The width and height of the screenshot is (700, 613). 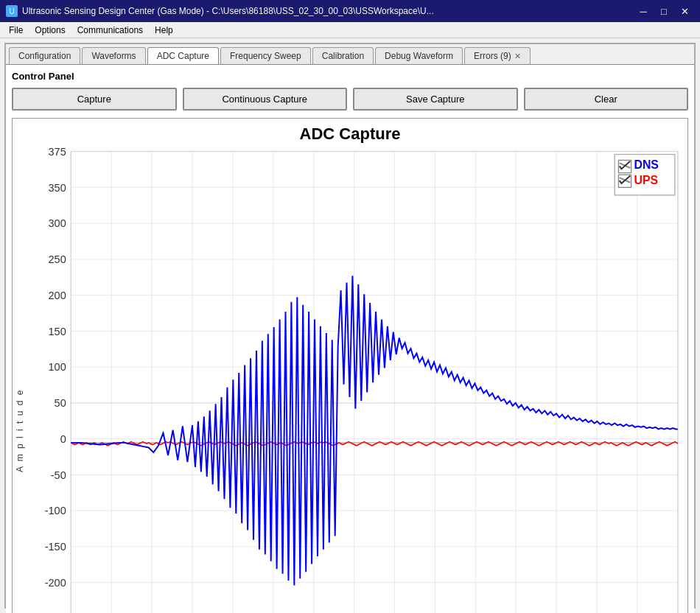 I want to click on tab-frequency-sweep: Frequency Sweep, so click(x=265, y=56).